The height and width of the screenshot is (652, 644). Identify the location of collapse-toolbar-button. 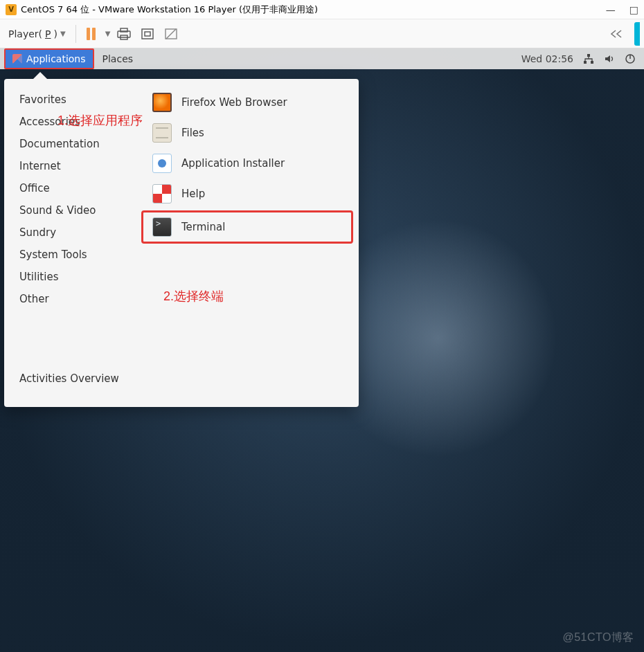
(616, 34).